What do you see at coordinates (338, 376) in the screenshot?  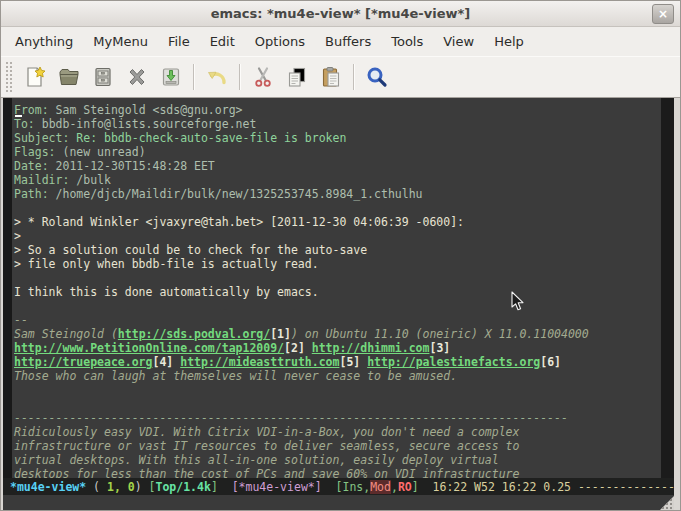 I see `buffer-line: Those who can laugh at themselves will n…` at bounding box center [338, 376].